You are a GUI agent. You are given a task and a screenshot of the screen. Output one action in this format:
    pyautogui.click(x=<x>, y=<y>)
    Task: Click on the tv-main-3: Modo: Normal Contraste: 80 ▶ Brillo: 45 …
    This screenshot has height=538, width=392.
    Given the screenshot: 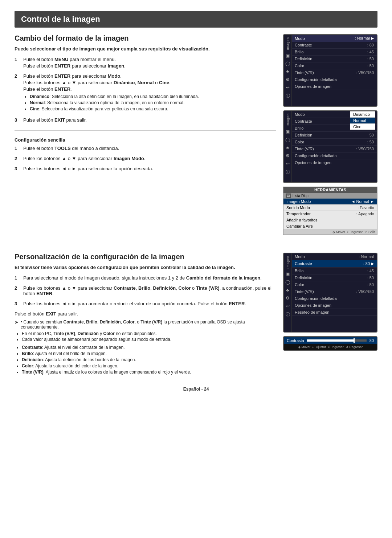 What is the action you would take?
    pyautogui.click(x=334, y=293)
    